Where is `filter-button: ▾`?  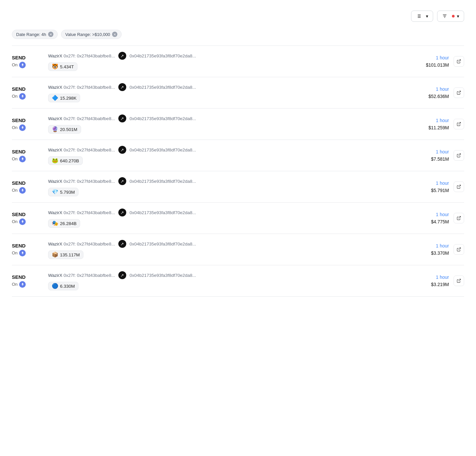 filter-button: ▾ is located at coordinates (451, 16).